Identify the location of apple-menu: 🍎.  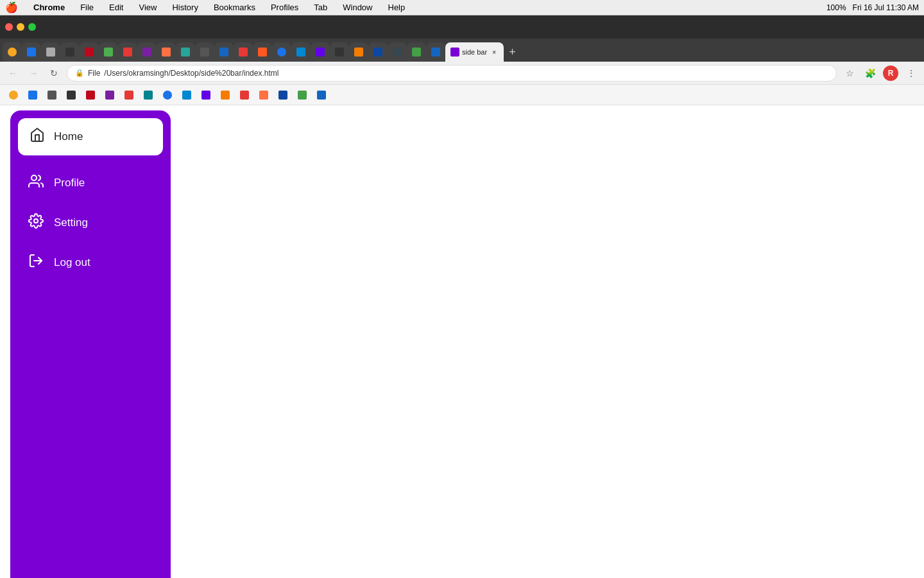
(12, 8).